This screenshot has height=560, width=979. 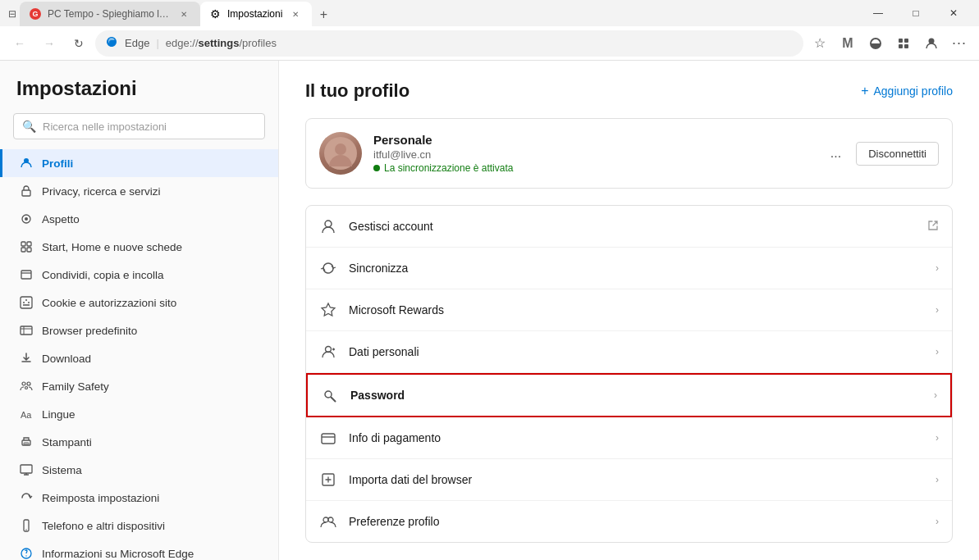 I want to click on nav-stampanti: Stampanti, so click(x=140, y=442).